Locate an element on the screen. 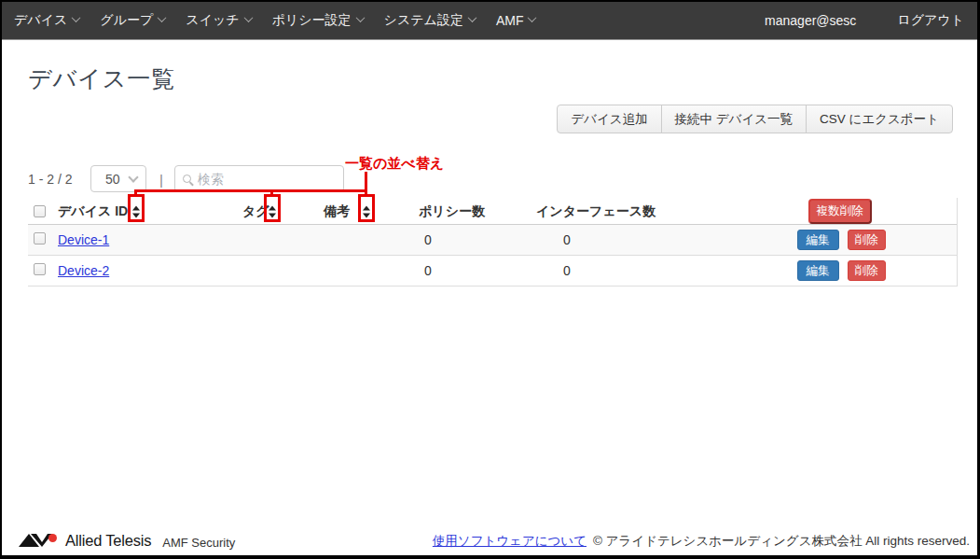  header-actions: 複数削除 is located at coordinates (829, 211).